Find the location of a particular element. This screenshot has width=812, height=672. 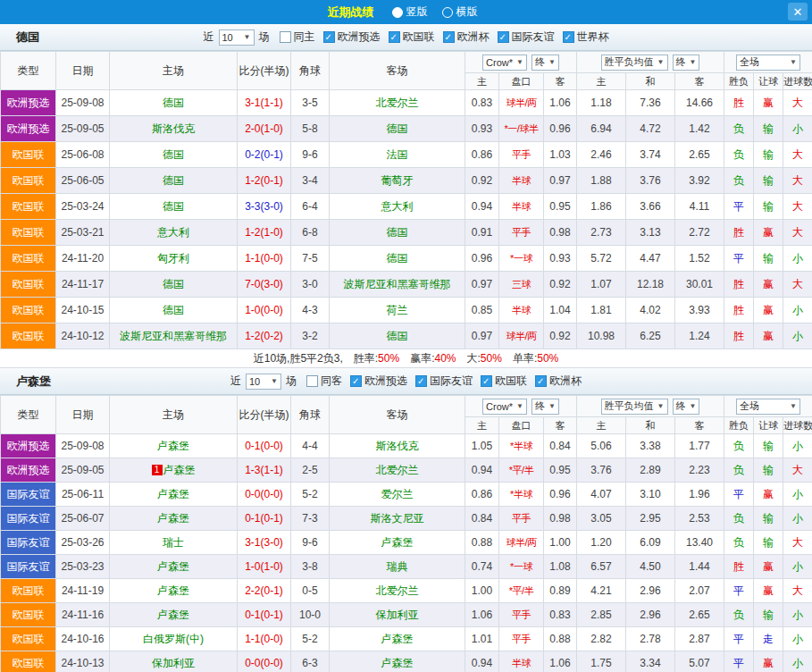

summary-row: 近10场,胜5平2负3, 胜率:50% 赢率:40% 大:50% 单率:50% is located at coordinates (406, 359).